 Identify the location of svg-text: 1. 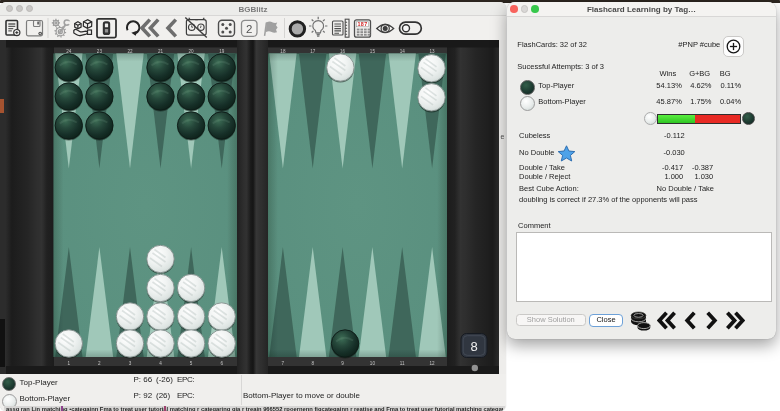
(70, 364).